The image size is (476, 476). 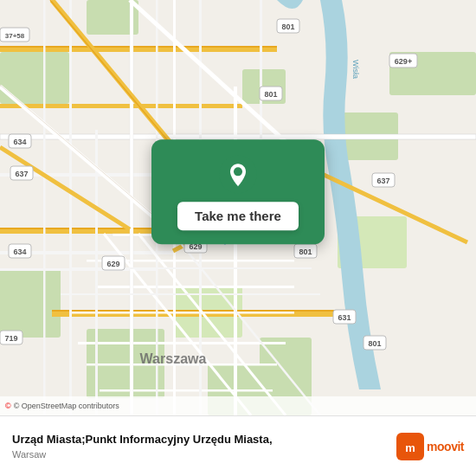 I want to click on copyright-bar: © © OpenStreetMap contributors, so click(x=238, y=406).